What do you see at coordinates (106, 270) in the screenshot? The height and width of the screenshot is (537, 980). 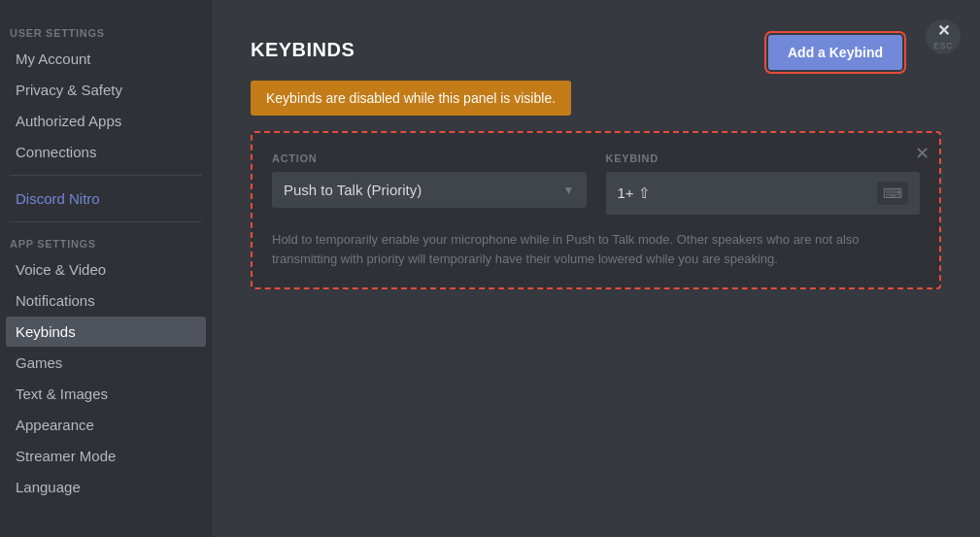 I see `sidebar-item-voice-video: Voice & Video` at bounding box center [106, 270].